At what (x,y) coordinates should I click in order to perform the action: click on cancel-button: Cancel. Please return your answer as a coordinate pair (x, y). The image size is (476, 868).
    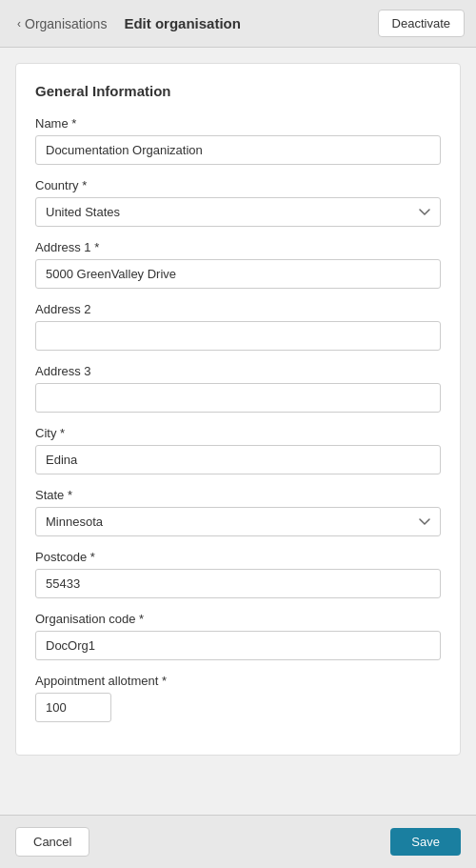
    Looking at the image, I should click on (52, 842).